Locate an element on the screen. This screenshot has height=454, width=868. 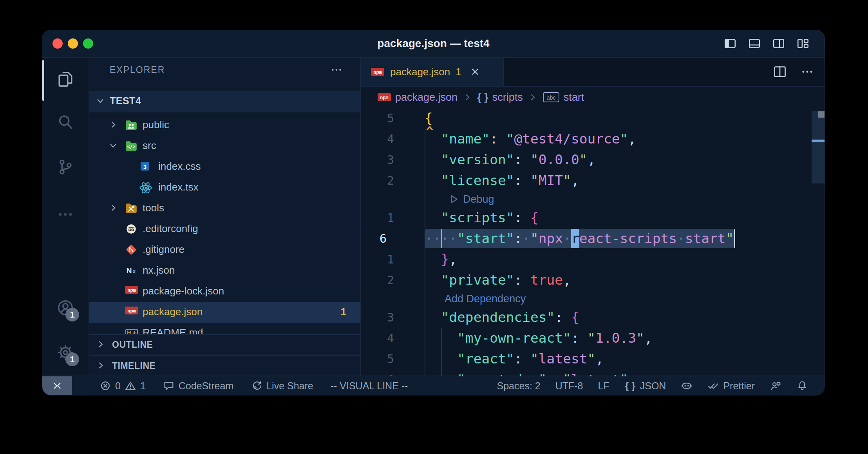
svg-text: 3 is located at coordinates (145, 167).